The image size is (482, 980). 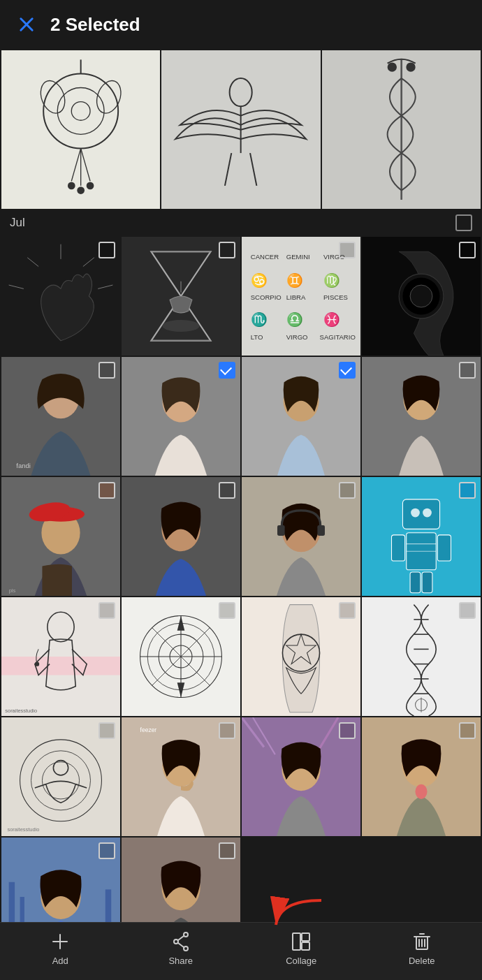 I want to click on svg-text: VIRGO, so click(x=298, y=337).